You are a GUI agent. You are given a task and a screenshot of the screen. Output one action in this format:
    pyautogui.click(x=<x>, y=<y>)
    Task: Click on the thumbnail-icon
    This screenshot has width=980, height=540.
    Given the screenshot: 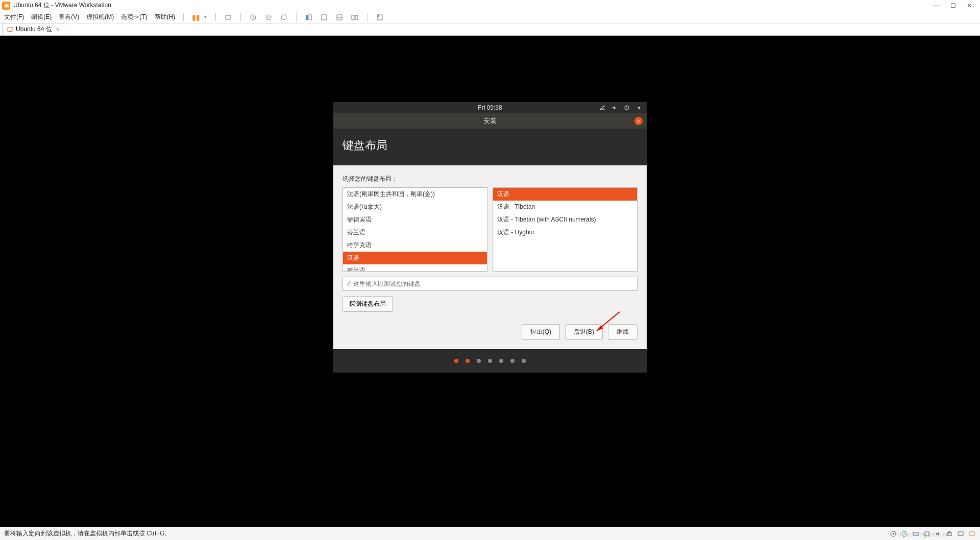 What is the action you would take?
    pyautogui.click(x=380, y=17)
    